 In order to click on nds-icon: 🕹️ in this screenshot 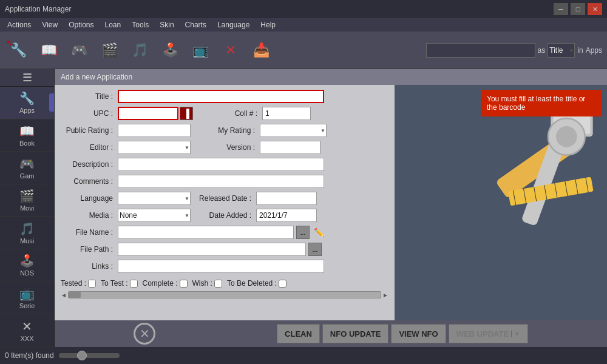, I will do `click(27, 261)`.